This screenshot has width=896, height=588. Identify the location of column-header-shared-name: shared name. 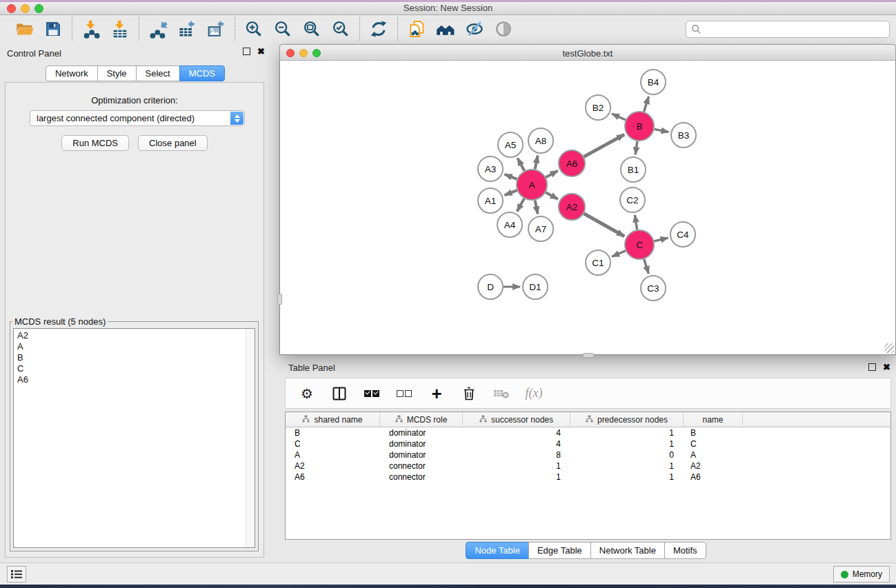
(332, 419).